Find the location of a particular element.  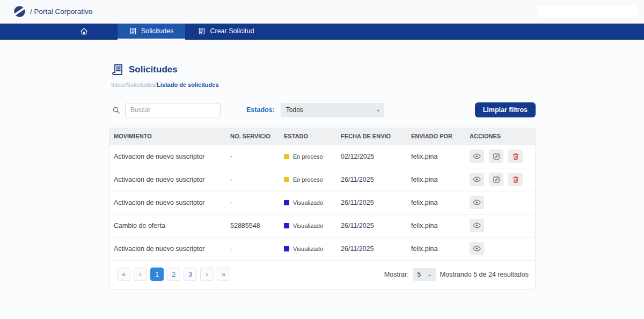

cell-fecha-envio: 02/12/2025 is located at coordinates (371, 157).